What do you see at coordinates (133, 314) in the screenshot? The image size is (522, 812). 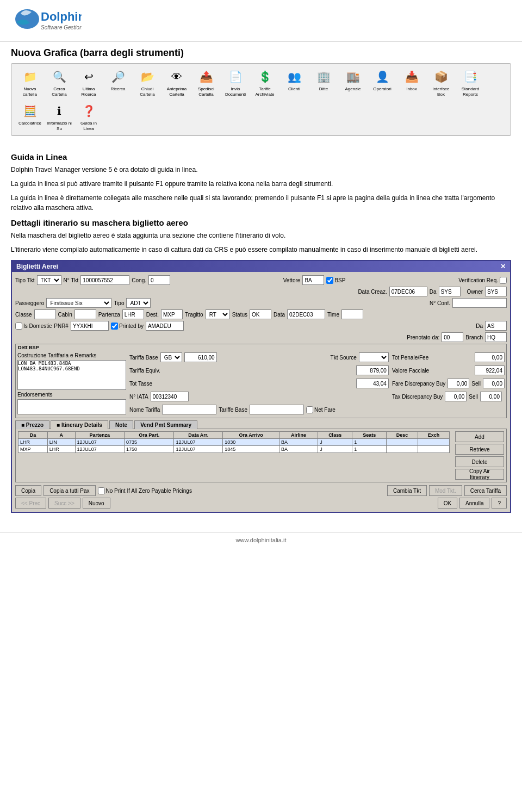 I see `partenza-input` at bounding box center [133, 314].